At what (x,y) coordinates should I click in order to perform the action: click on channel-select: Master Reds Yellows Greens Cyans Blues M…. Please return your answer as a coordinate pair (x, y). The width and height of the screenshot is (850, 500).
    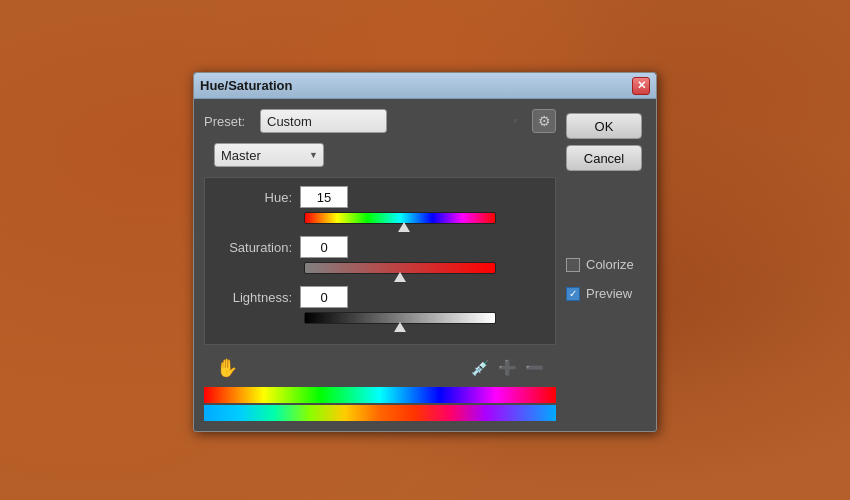
    Looking at the image, I should click on (269, 155).